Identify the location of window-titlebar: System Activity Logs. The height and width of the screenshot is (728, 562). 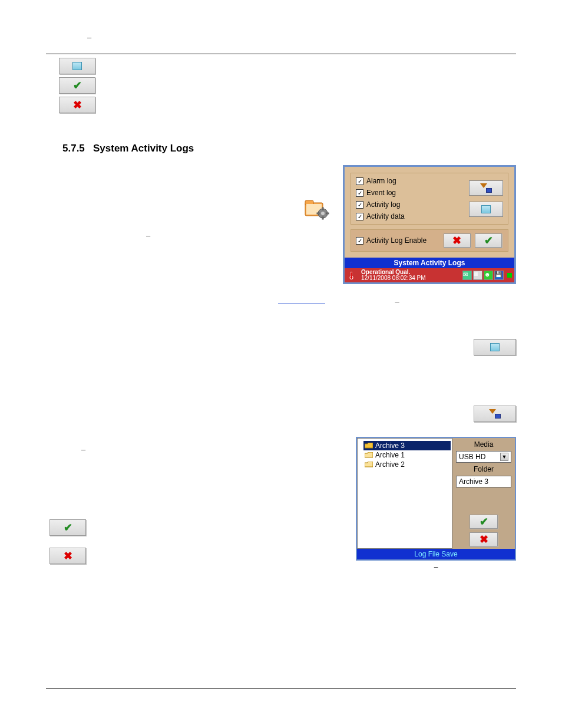
(429, 263).